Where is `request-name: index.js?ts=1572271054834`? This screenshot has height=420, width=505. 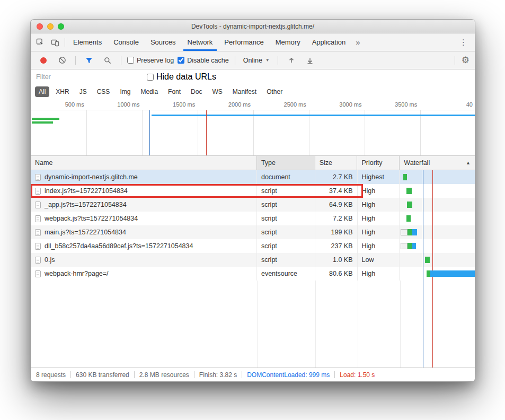
request-name: index.js?ts=1572271054834 is located at coordinates (86, 191).